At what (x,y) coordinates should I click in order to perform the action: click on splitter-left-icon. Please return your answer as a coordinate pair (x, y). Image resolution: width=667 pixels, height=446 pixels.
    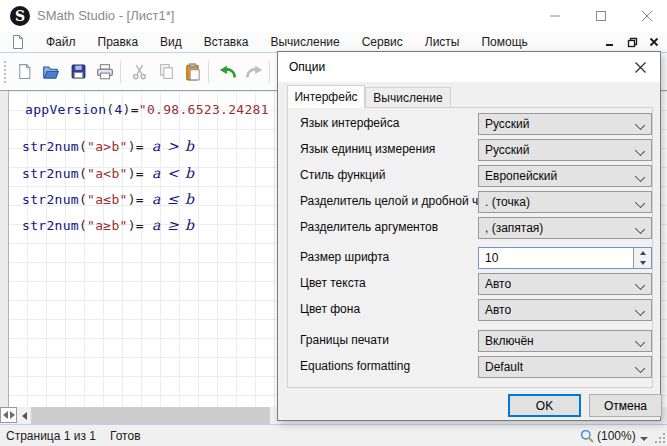
    Looking at the image, I should click on (6, 415).